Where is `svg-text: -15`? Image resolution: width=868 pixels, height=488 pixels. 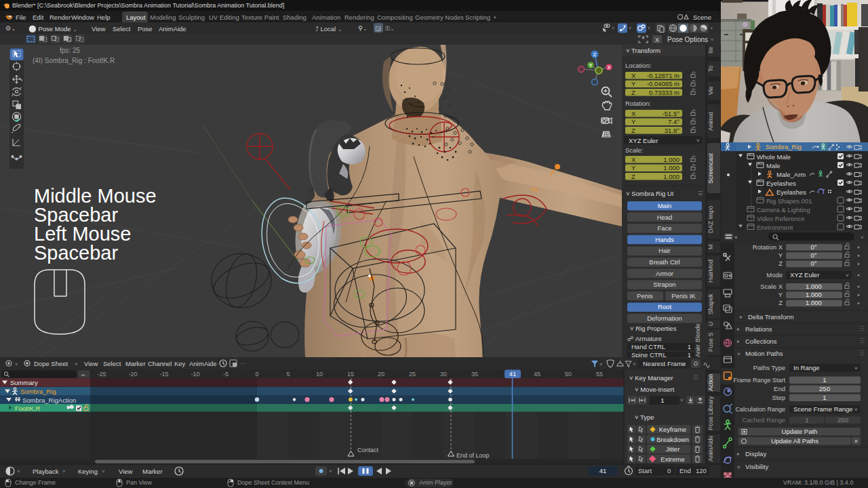 svg-text: -15 is located at coordinates (164, 374).